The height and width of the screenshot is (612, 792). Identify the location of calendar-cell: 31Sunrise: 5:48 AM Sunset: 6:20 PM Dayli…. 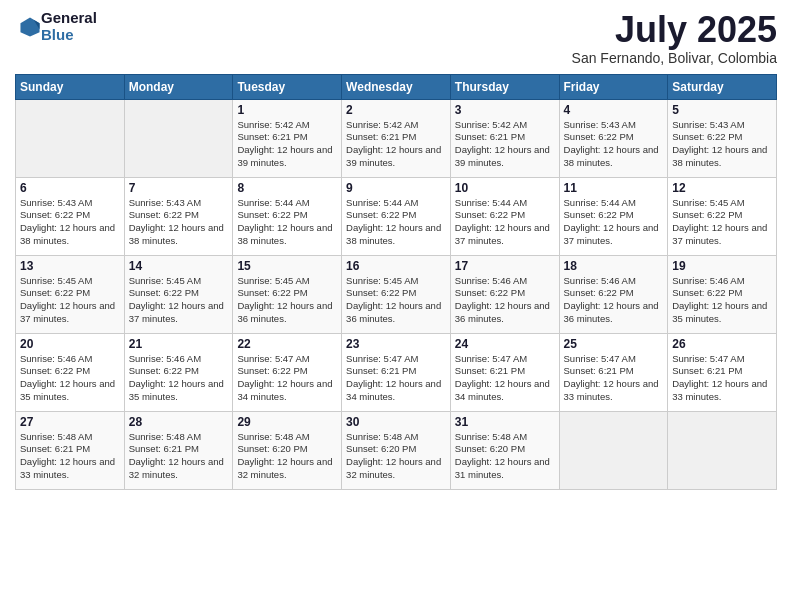
(504, 450).